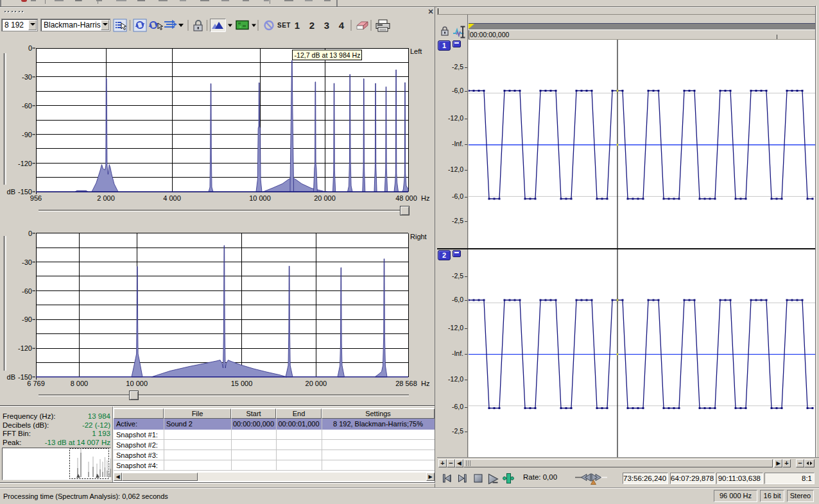 The width and height of the screenshot is (819, 504). I want to click on svg-text: Rate: 0,00, so click(540, 477).